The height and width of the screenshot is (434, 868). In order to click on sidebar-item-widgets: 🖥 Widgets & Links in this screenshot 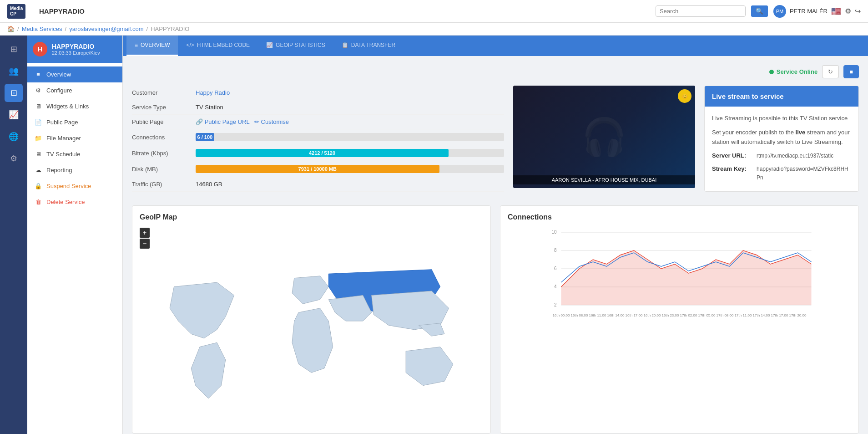, I will do `click(75, 107)`.